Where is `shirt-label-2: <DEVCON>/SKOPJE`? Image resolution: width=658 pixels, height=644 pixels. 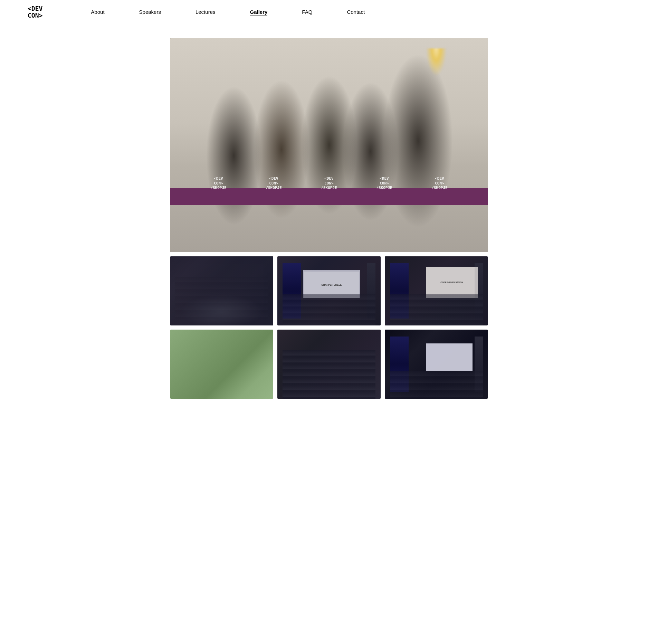 shirt-label-2: <DEVCON>/SKOPJE is located at coordinates (274, 183).